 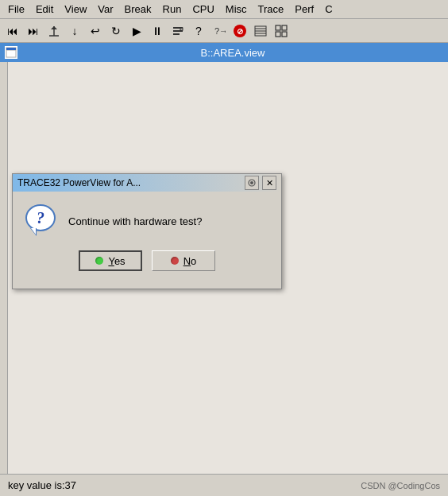 I want to click on dialog-message-row: ? Continue with hardware test?, so click(x=147, y=221).